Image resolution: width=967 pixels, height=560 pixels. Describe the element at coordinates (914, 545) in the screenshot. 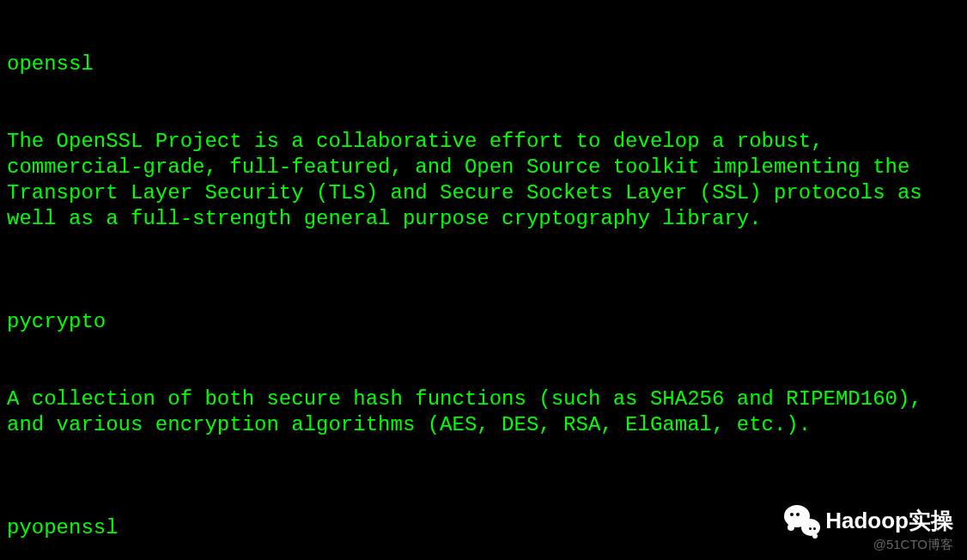

I see `copyright-text: @51CTO博客` at that location.